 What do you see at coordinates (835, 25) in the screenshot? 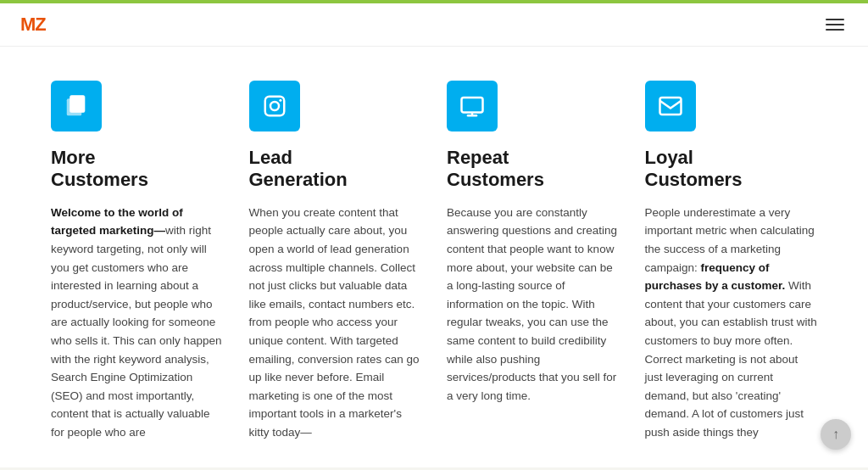
I see `hamburger-icon` at bounding box center [835, 25].